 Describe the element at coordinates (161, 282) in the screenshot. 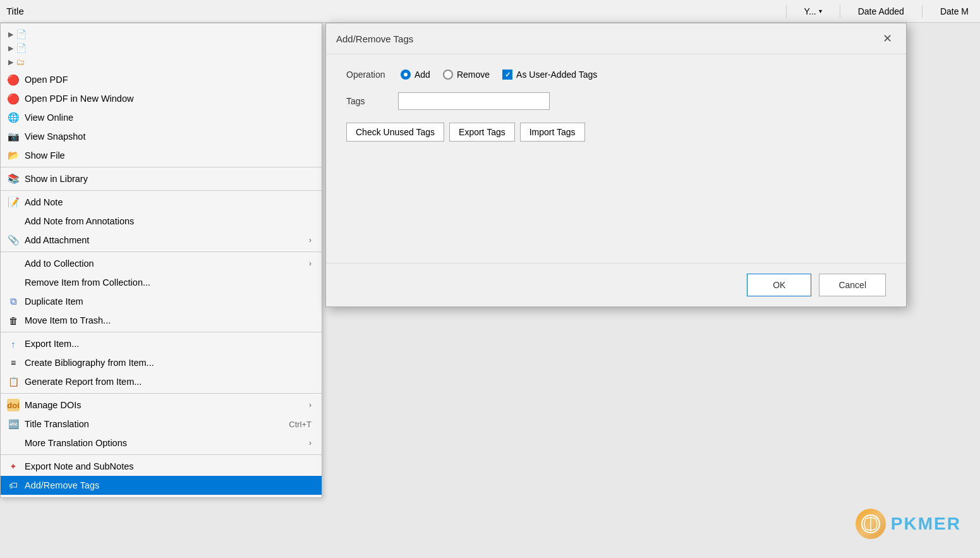

I see `menu-item-remove-collection: Remove Item from Collection...` at that location.